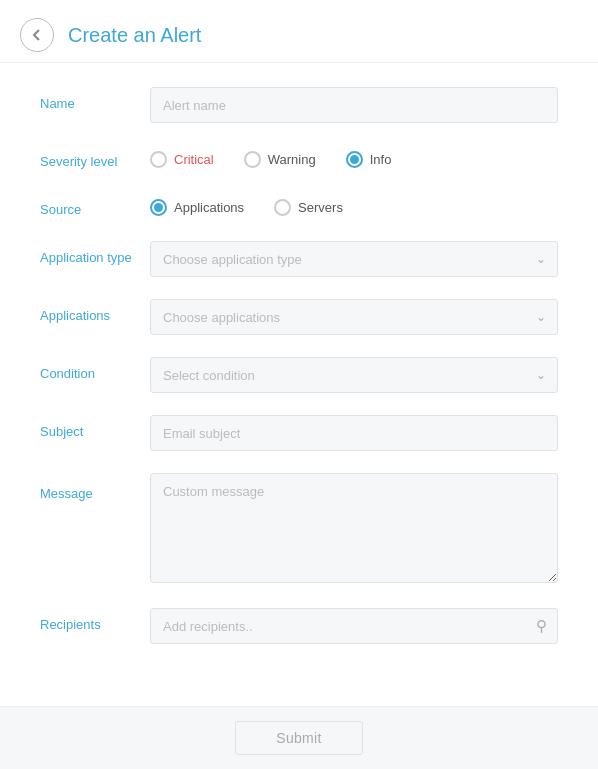 The image size is (598, 769). Describe the element at coordinates (95, 621) in the screenshot. I see `recipients-label: Recipients` at that location.